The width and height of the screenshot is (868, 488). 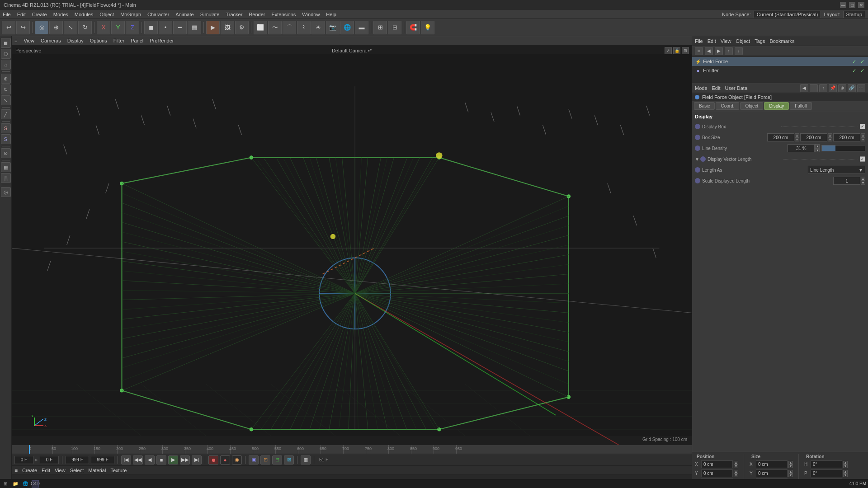 What do you see at coordinates (772, 474) in the screenshot?
I see `size-y-value: 0 cm` at bounding box center [772, 474].